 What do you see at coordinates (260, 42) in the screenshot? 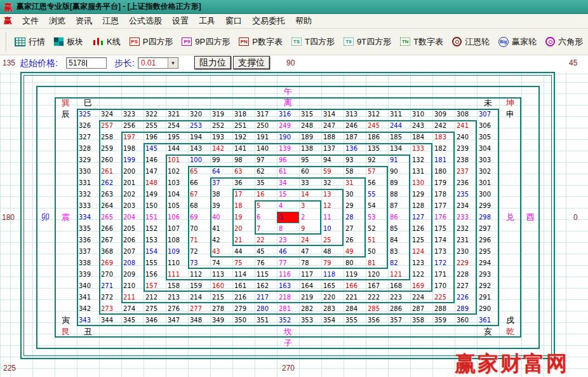
I see `toolbar-button-p-table: PNP数字表` at bounding box center [260, 42].